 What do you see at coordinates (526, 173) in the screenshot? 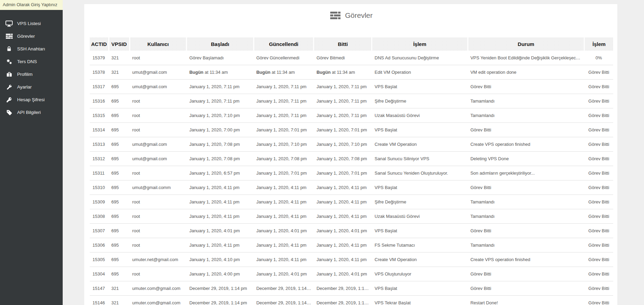
I see `cell-status: Son adımların gerçekleştiriliyor...` at bounding box center [526, 173].